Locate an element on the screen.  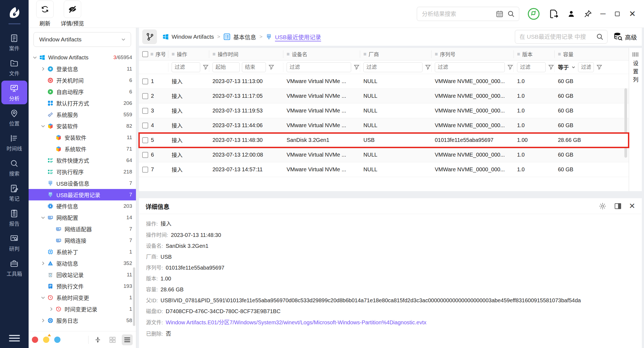
tree-item-开关机时间: 开关机时间6 is located at coordinates (82, 80).